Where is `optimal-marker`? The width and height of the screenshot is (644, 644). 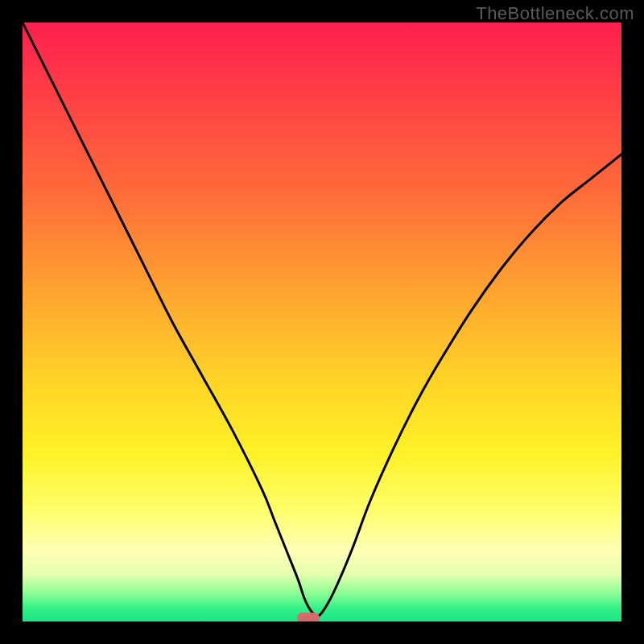
optimal-marker is located at coordinates (308, 617).